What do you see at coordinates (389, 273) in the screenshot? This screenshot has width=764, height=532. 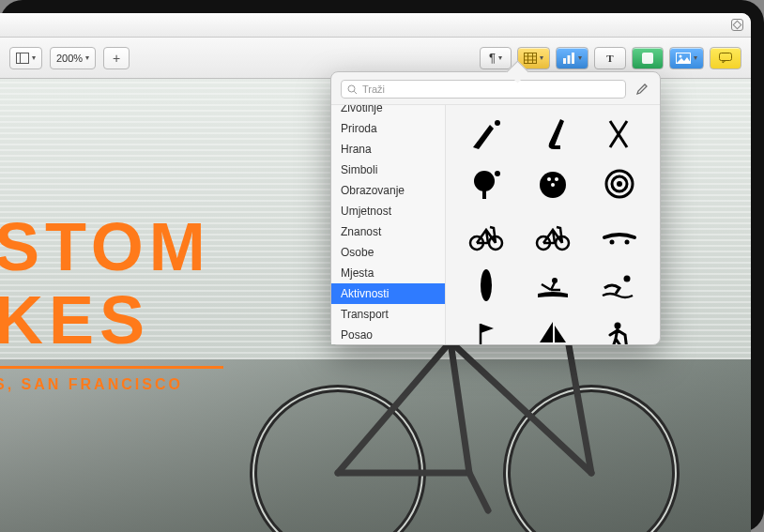 I see `category-item: Mjesta` at bounding box center [389, 273].